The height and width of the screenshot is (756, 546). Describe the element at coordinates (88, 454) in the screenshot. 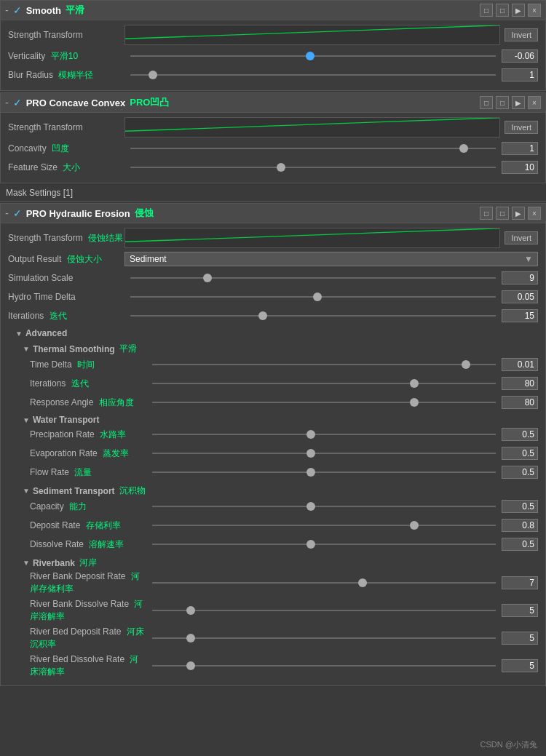

I see `evap-label: Evaporation Rate 蒸发率` at that location.